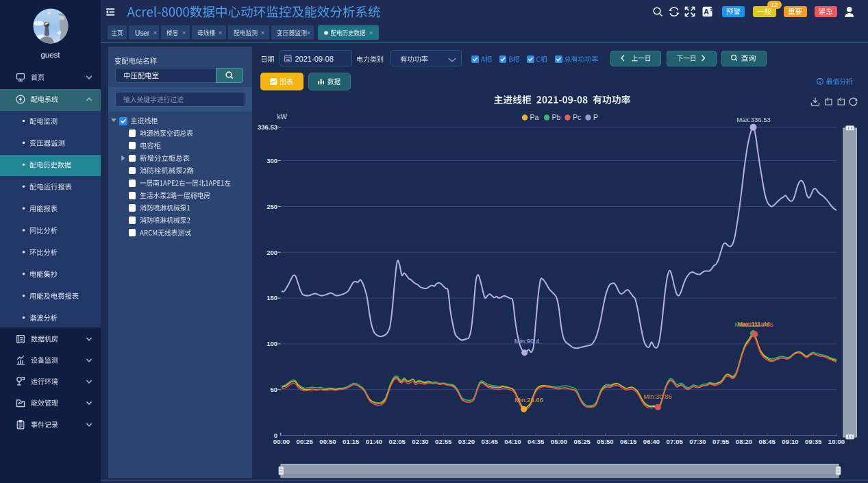 This screenshot has width=868, height=483. I want to click on svg-text: 05:00, so click(559, 441).